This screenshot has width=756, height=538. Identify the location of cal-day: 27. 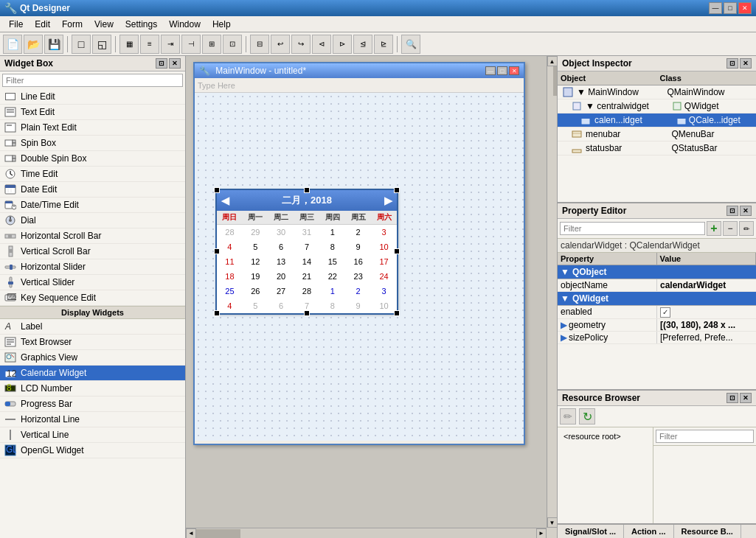
(282, 291).